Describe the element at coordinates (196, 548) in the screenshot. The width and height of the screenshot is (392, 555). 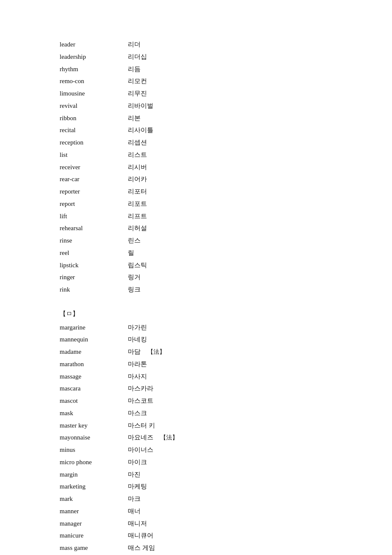
I see `list-item: mass game매스 게임` at that location.